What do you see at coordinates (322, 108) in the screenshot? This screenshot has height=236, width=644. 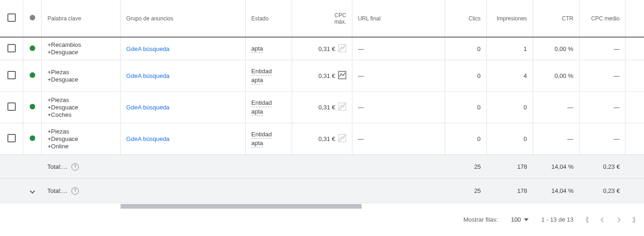 I see `table-row: +Piezas+Desguace+CochesGdeA búsquedaEnti…` at bounding box center [322, 108].